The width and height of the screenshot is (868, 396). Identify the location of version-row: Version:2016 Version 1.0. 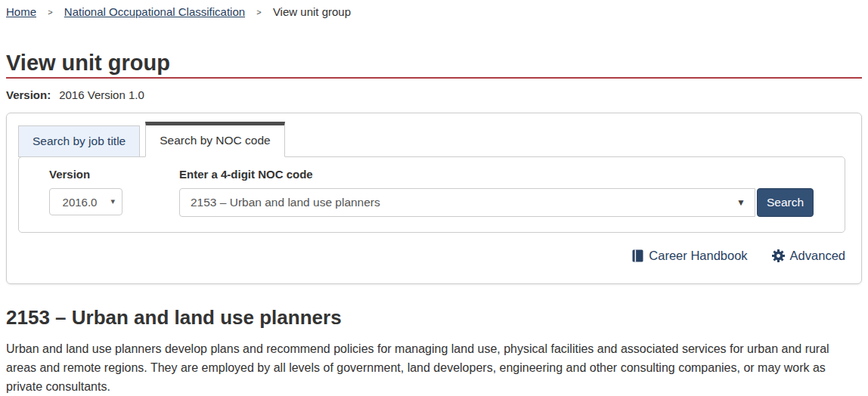
(434, 95).